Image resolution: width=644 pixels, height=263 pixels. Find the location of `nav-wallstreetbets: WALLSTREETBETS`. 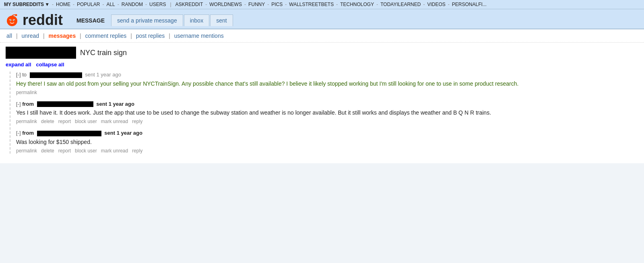

nav-wallstreetbets: WALLSTREETBETS is located at coordinates (312, 4).